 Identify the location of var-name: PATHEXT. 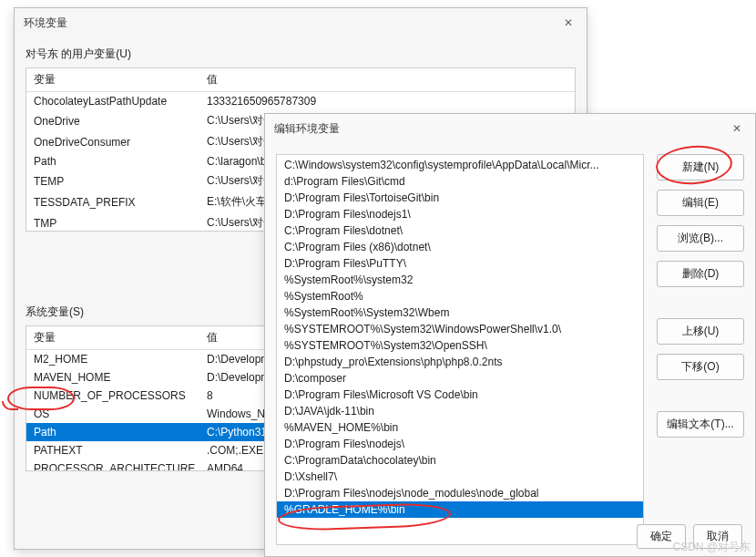
(113, 450).